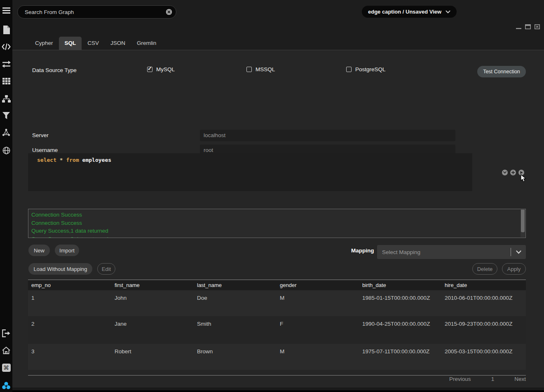 This screenshot has height=392, width=544. I want to click on table-row-1: 1JohnDoeM1985-01-15T00:00:00.000Z2010-06…, so click(277, 303).